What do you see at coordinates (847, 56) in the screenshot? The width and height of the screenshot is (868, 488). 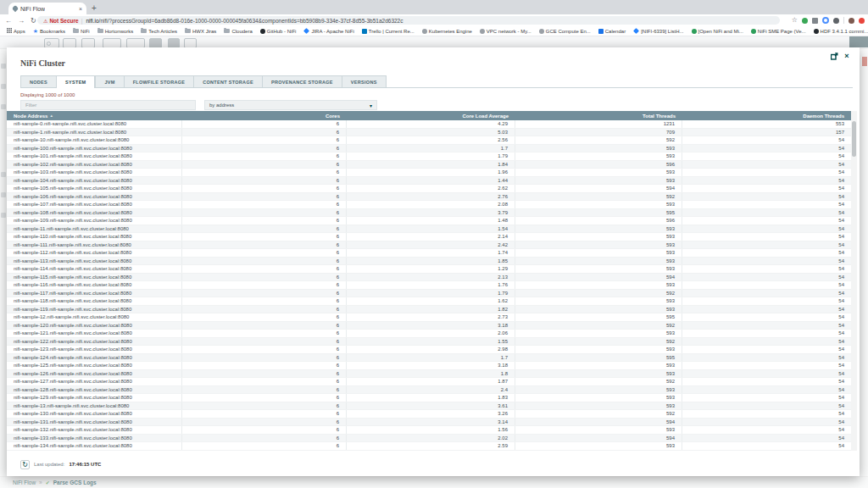 I see `close-icon: ×` at bounding box center [847, 56].